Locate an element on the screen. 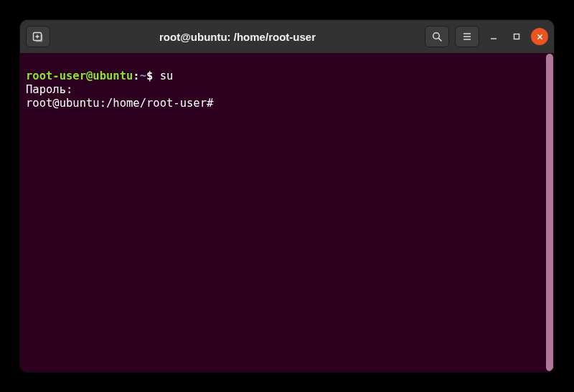 Image resolution: width=574 pixels, height=392 pixels. prompt-colon: : is located at coordinates (136, 76).